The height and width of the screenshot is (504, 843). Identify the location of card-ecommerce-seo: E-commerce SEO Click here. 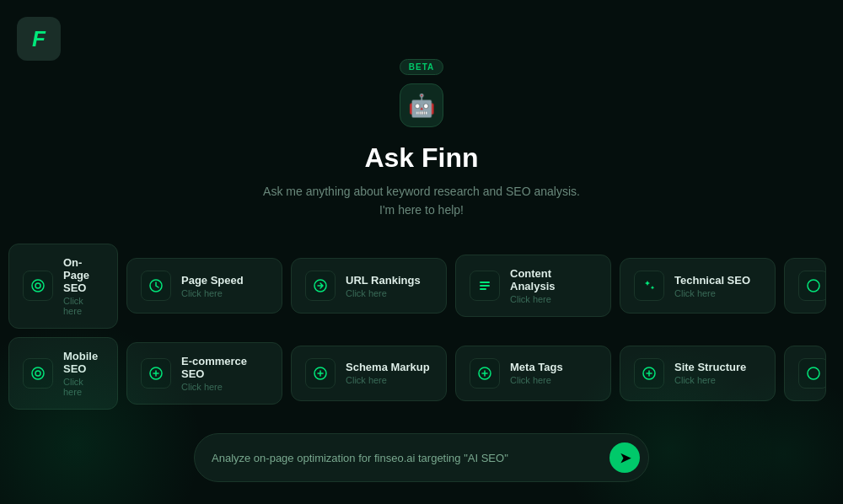
(204, 373).